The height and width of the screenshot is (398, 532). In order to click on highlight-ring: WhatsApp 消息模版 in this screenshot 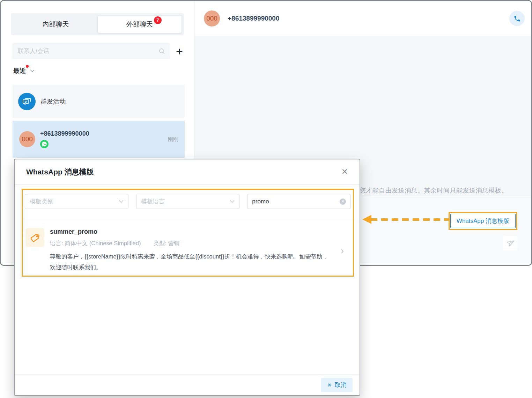, I will do `click(483, 221)`.